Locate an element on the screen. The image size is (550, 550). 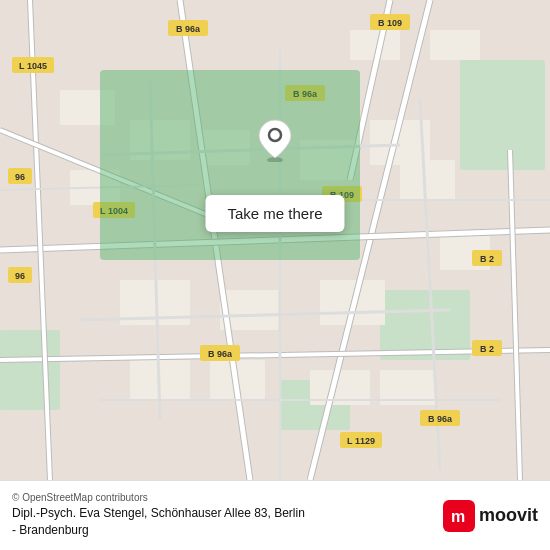
svg-text: B 109 is located at coordinates (390, 23).